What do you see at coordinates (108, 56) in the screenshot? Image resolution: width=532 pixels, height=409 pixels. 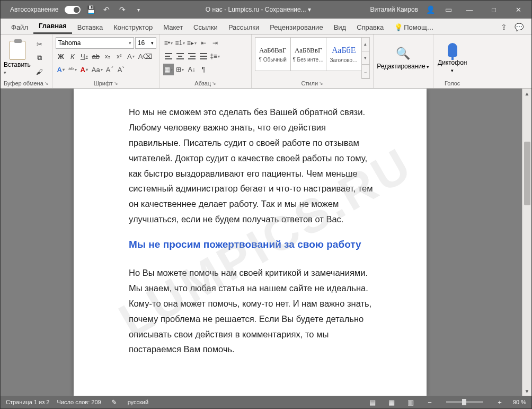 I see `subscript-button: x₂` at bounding box center [108, 56].